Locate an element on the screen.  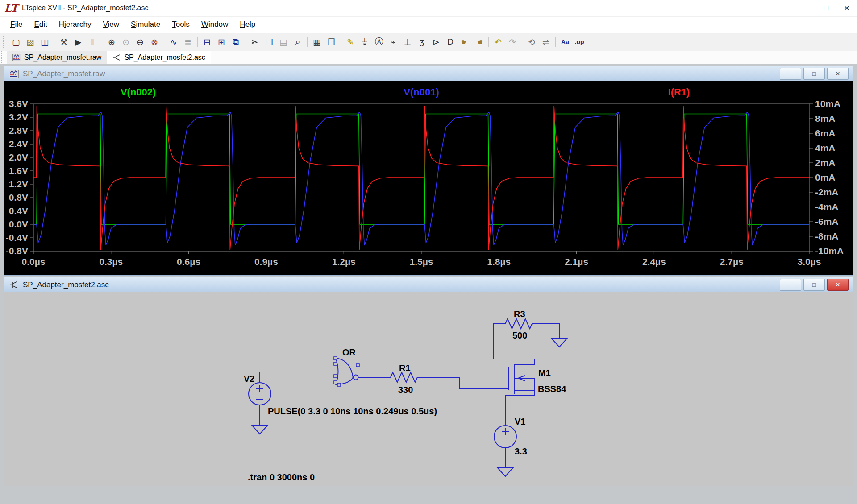
or-gate-label: OR is located at coordinates (349, 352).